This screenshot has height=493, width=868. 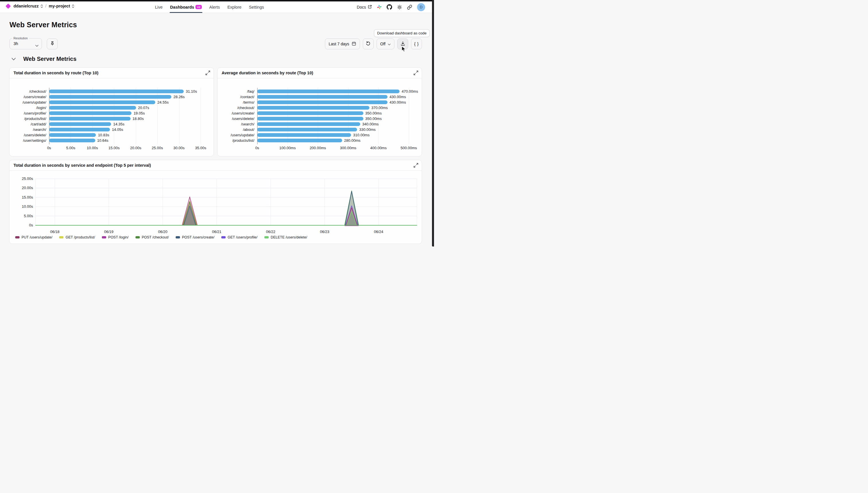 I want to click on bar-category-label: /users/delete/, so click(x=236, y=119).